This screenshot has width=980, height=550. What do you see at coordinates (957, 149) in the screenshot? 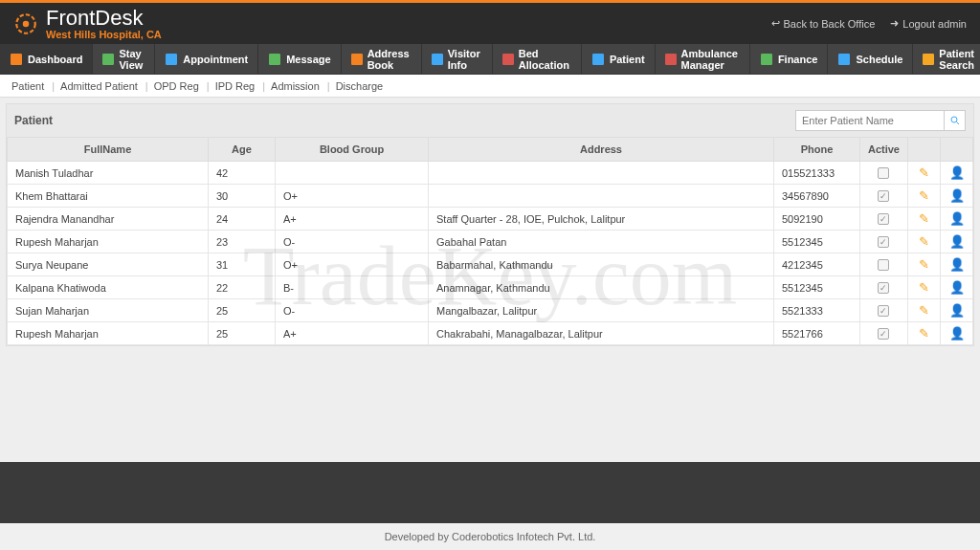
I see `col-user` at bounding box center [957, 149].